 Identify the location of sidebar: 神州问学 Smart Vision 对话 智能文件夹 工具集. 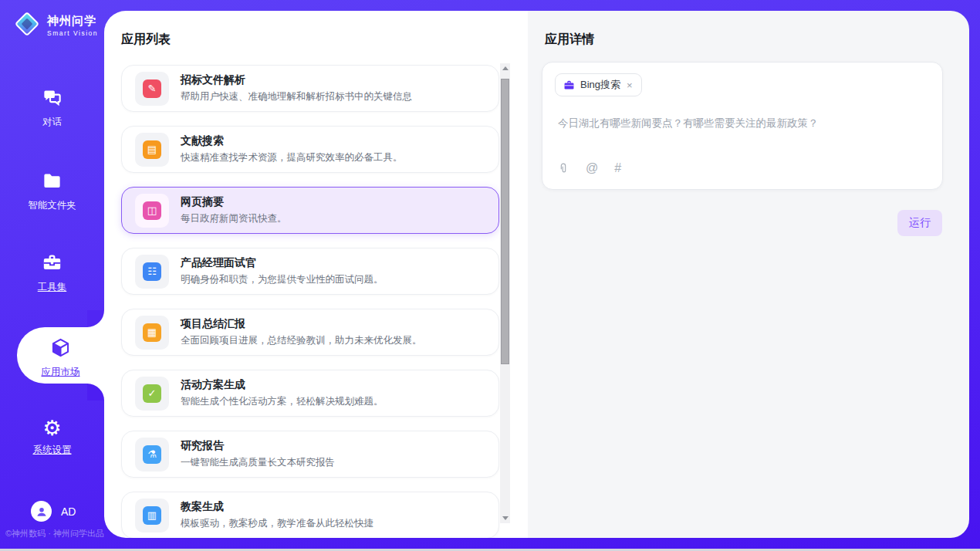
(52, 276).